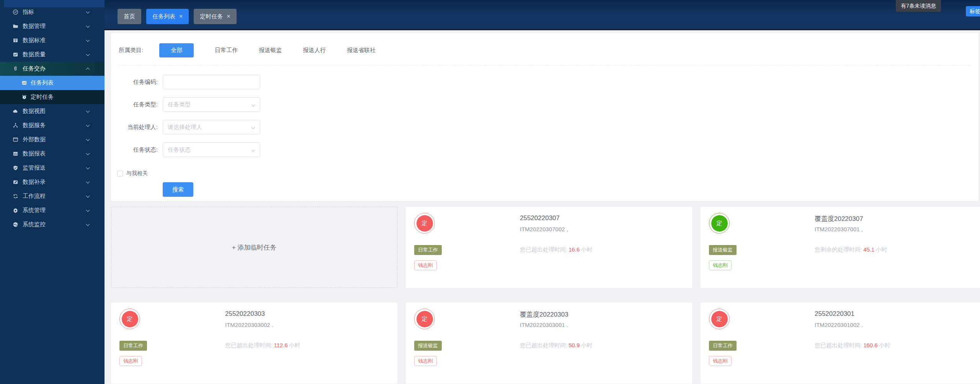 The image size is (980, 384). Describe the element at coordinates (164, 17) in the screenshot. I see `tab-label: 任务列表` at that location.